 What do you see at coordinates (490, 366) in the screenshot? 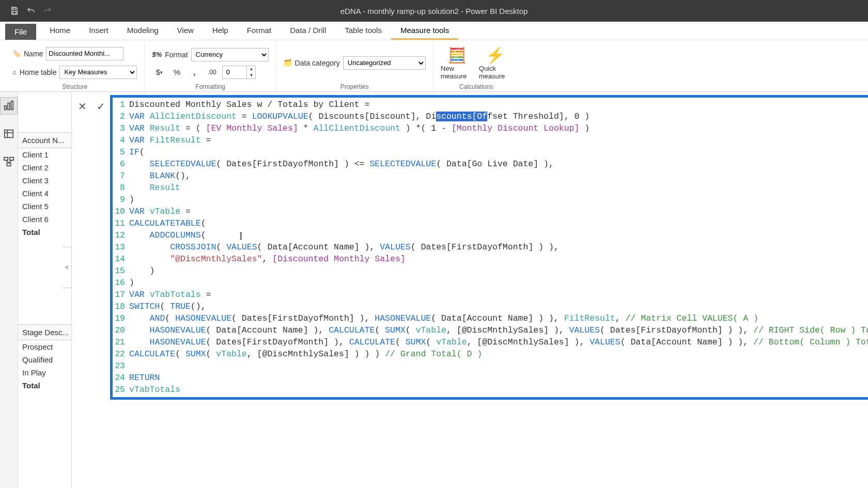
I see `code-line: 23` at bounding box center [490, 366].